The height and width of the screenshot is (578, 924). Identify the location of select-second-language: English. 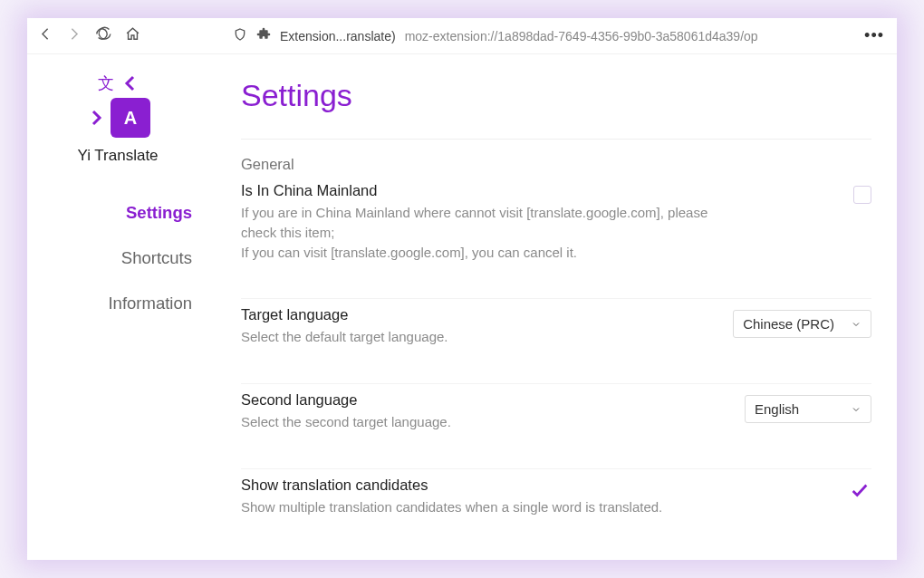
(808, 409).